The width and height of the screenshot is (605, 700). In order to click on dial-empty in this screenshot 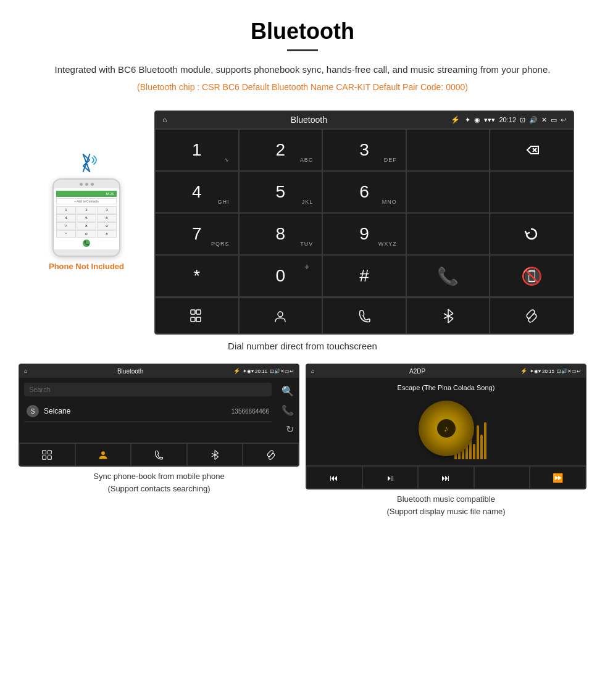, I will do `click(448, 234)`.